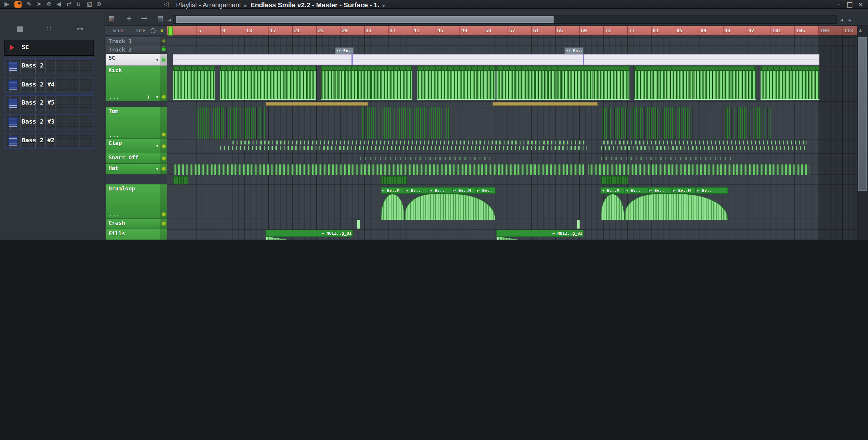 The image size is (868, 440). What do you see at coordinates (49, 66) in the screenshot?
I see `pattern-item-bass-2: Bass 2` at bounding box center [49, 66].